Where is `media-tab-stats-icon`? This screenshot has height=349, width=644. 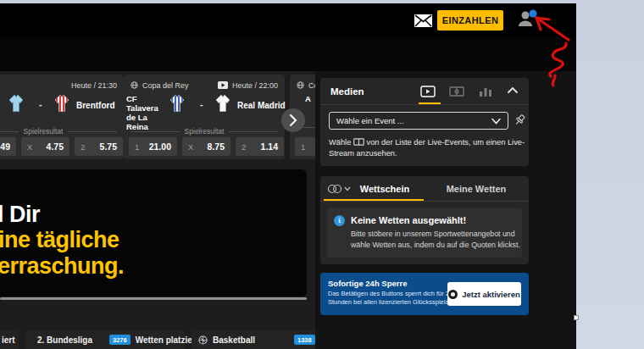 media-tab-stats-icon is located at coordinates (486, 91).